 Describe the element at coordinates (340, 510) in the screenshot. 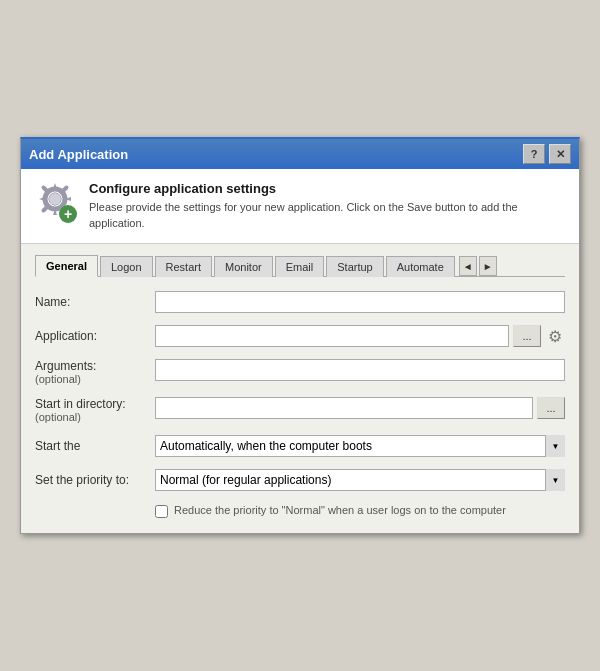

I see `reduce-priority-label: Reduce the priority to "Normal" when a u…` at that location.